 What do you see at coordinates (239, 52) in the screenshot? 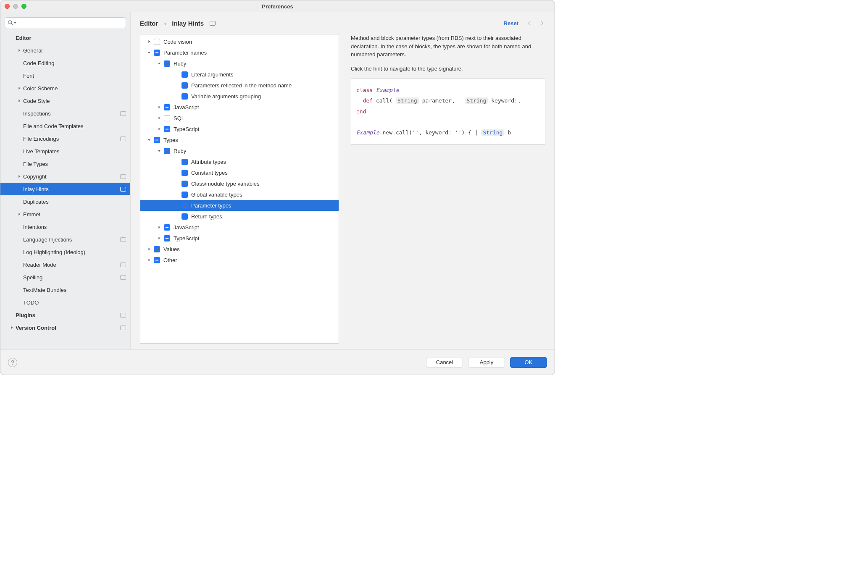
I see `hint-tree-item: Parameter names` at bounding box center [239, 52].